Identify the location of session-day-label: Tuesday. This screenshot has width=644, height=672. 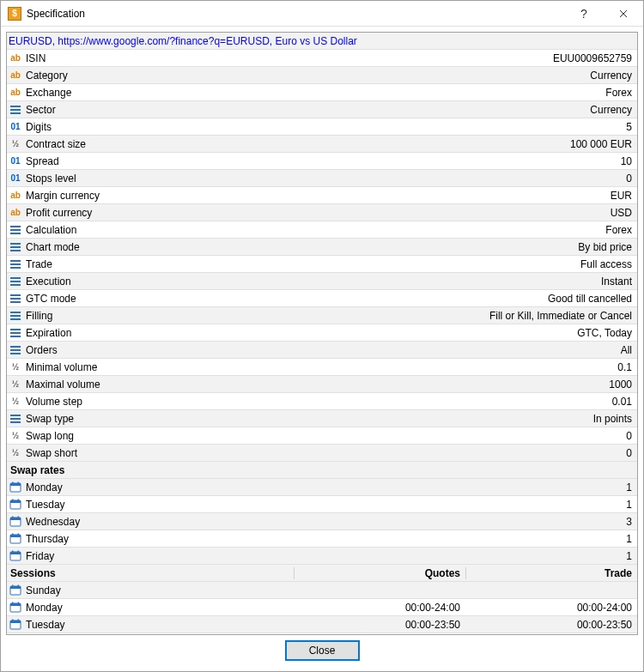
(46, 625).